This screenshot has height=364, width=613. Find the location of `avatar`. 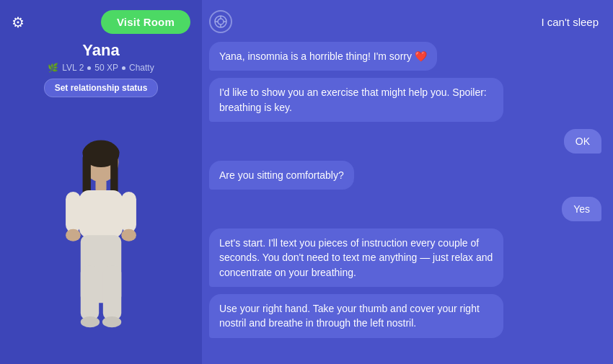

avatar is located at coordinates (101, 249).